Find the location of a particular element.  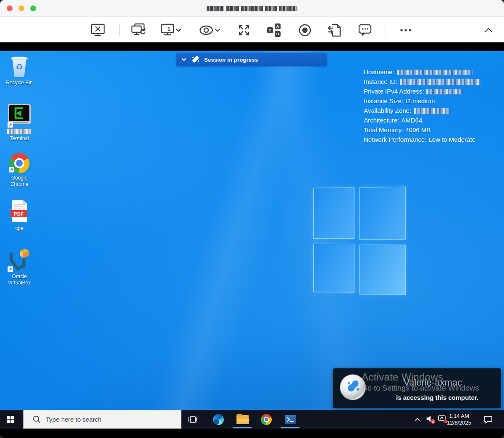

cad-key-d: D is located at coordinates (278, 34).